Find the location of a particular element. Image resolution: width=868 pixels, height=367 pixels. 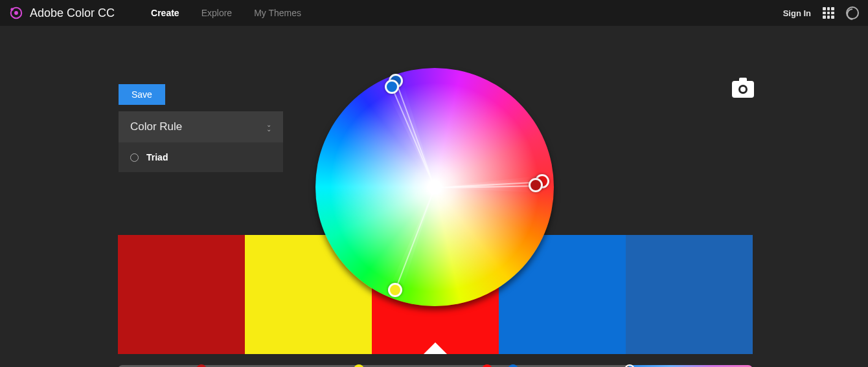

color-rule-name: Triad is located at coordinates (157, 157).